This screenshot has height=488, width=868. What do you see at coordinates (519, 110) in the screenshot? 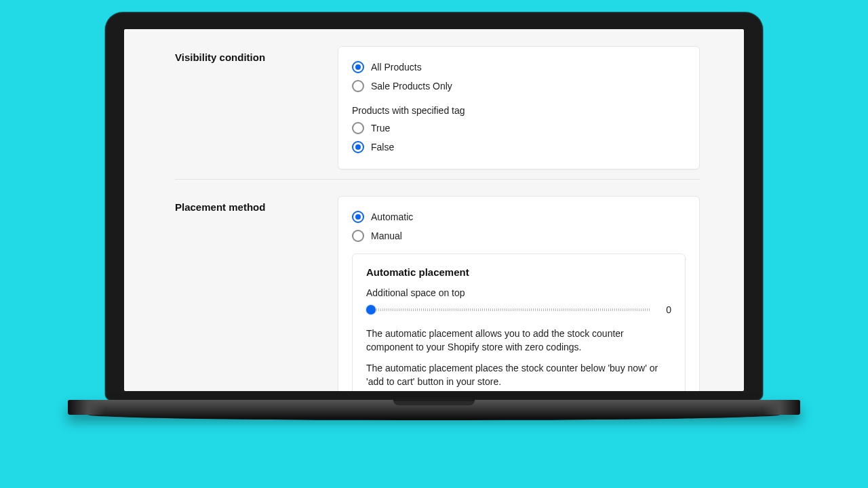
I see `tag-group-label: Products with specified tag` at bounding box center [519, 110].